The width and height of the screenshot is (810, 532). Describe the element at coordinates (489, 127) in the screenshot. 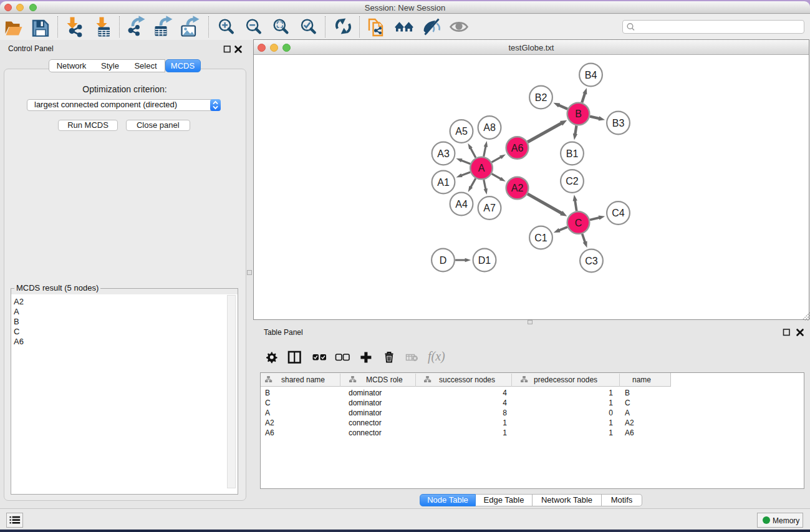

I see `svg-text: A8` at that location.